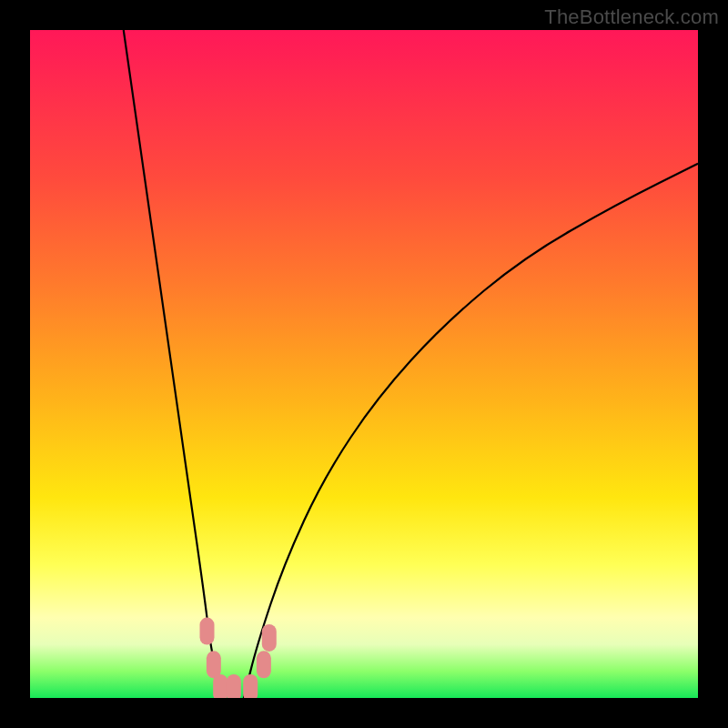 The width and height of the screenshot is (728, 728). I want to click on curve-left-branch, so click(172, 364).